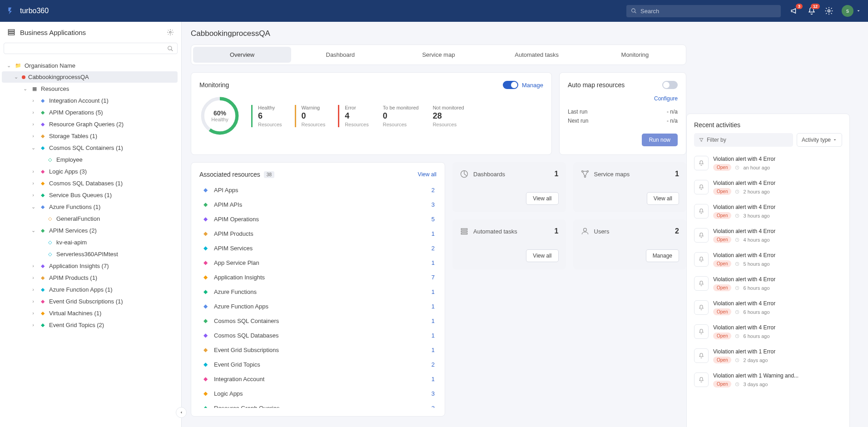 This screenshot has width=868, height=427. What do you see at coordinates (28, 11) in the screenshot?
I see `logo: turbo360` at bounding box center [28, 11].